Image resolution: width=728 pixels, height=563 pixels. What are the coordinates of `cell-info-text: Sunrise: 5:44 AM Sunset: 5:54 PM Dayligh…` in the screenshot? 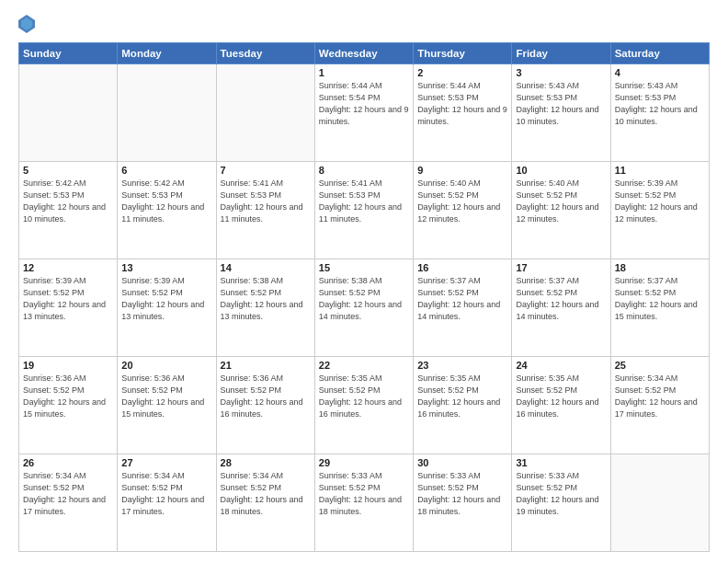 It's located at (364, 104).